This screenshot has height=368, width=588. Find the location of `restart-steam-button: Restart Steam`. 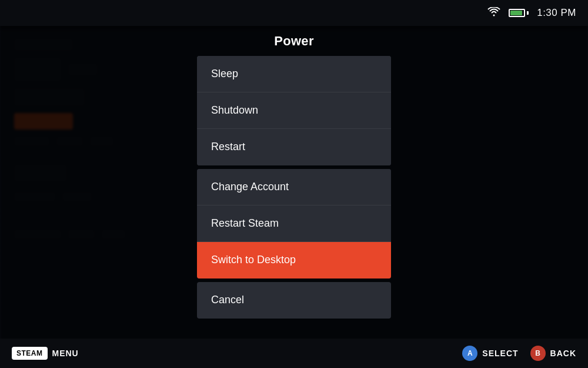

restart-steam-button: Restart Steam is located at coordinates (294, 224).